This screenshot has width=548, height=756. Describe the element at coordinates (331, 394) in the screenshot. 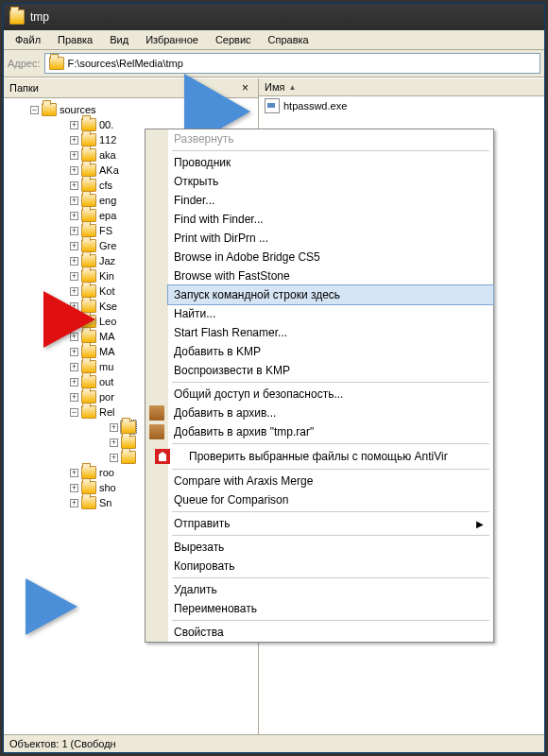

I see `menu-item: Общий доступ и безопасность...` at that location.